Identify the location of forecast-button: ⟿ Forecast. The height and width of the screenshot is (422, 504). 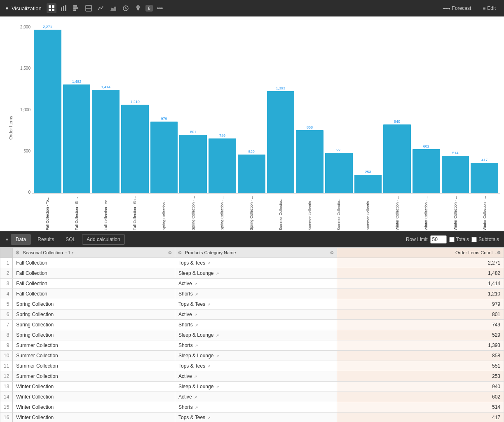
(457, 8).